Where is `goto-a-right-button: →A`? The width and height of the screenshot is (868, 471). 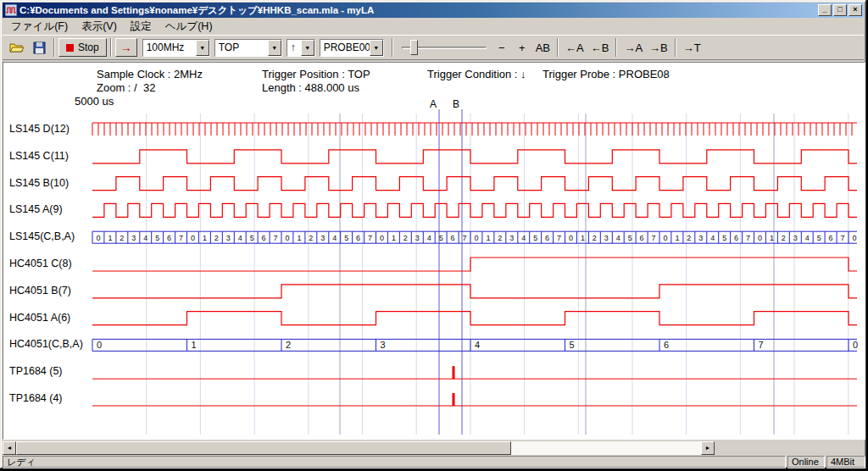 goto-a-right-button: →A is located at coordinates (633, 47).